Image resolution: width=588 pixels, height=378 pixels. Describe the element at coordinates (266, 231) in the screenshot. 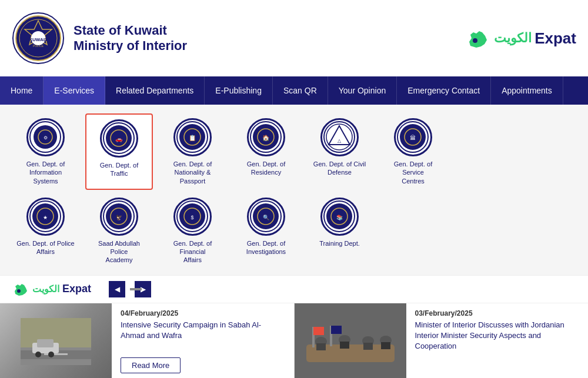

I see `dept-investigations: 🔍 Gen. Dept. ofInvestigations` at that location.